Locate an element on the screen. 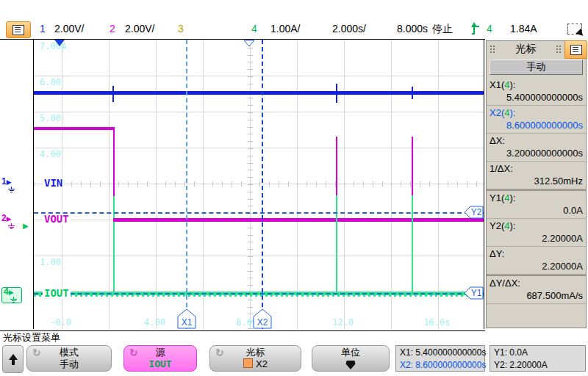  trigger-level-arrow-icon: ▶ is located at coordinates (26, 226).